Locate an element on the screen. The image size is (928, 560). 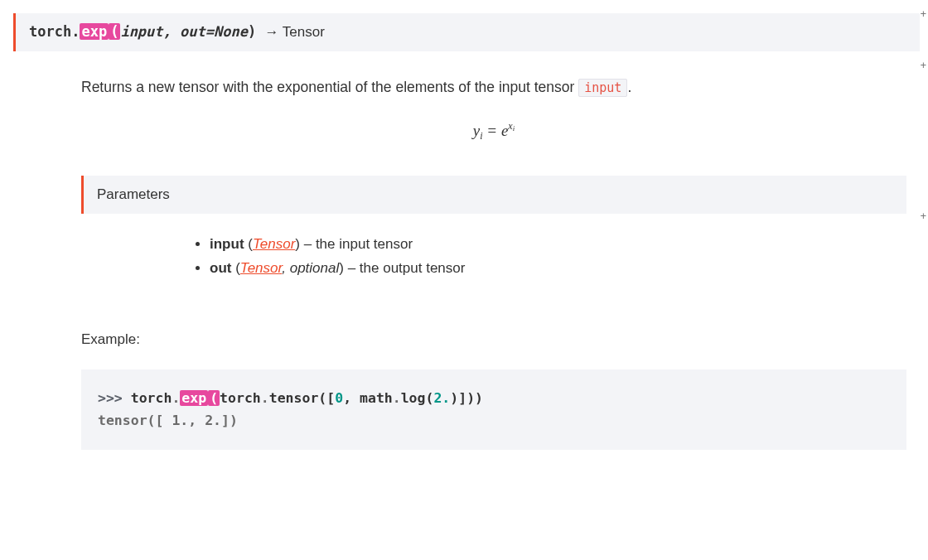
code-token: tensor is located at coordinates (294, 398).